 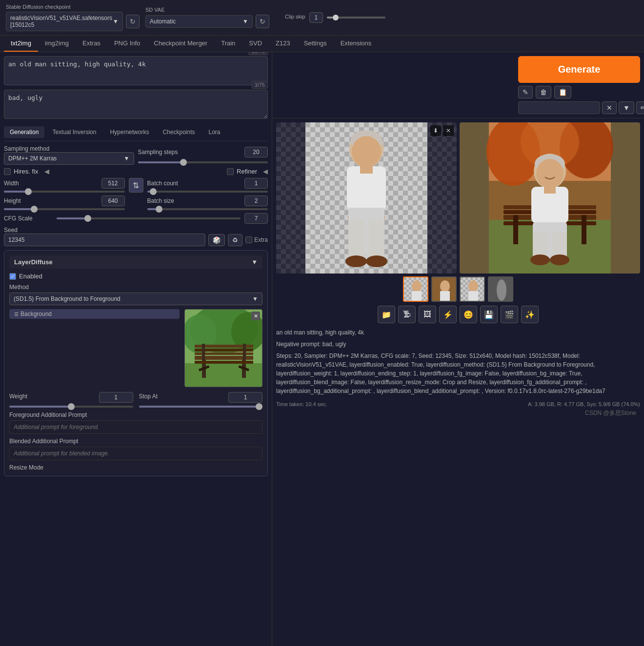 What do you see at coordinates (356, 44) in the screenshot?
I see `tab-extensions: Extensions` at bounding box center [356, 44].